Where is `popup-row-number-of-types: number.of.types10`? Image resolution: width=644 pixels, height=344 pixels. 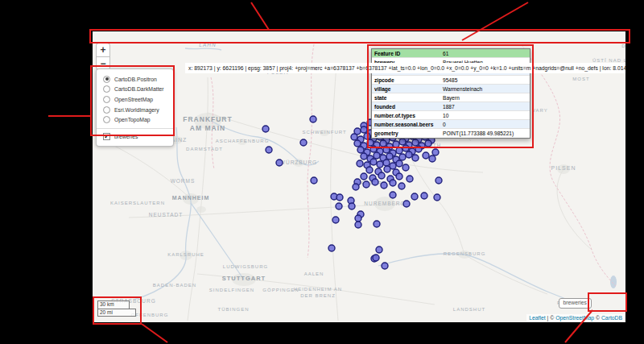
popup-row-number-of-types: number.of.types10 is located at coordinates (451, 116).